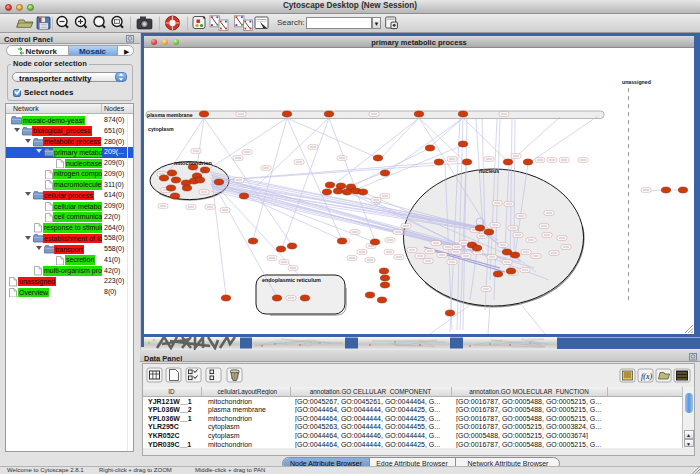  Describe the element at coordinates (193, 163) in the screenshot. I see `svg-text: mitochondrion` at that location.